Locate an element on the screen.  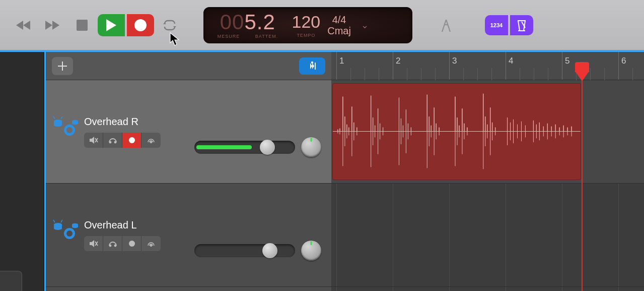
bottom-corner-stub is located at coordinates (11, 281).